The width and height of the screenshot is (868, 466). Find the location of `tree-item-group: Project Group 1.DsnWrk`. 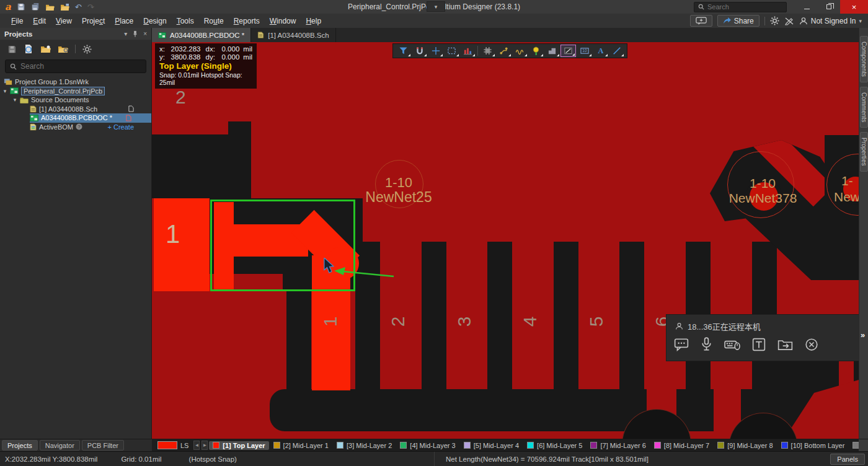

tree-item-group: Project Group 1.DsnWrk is located at coordinates (76, 82).